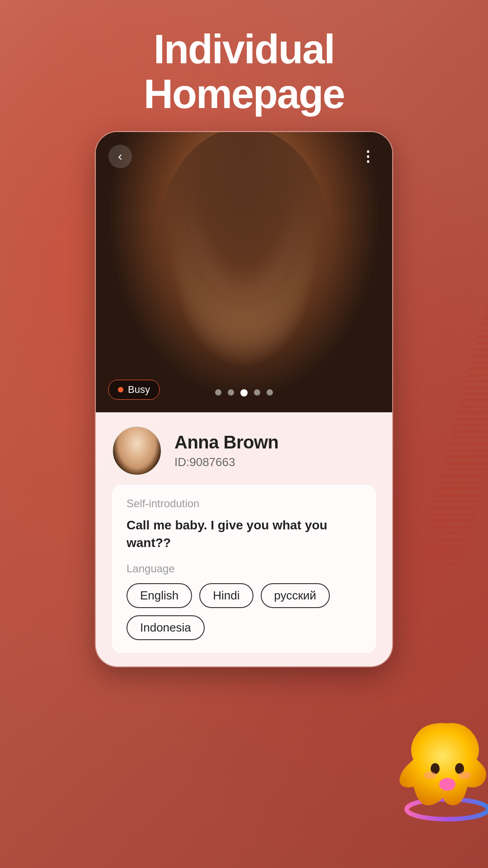 The image size is (488, 868). What do you see at coordinates (159, 596) in the screenshot?
I see `lang-tag-english: English` at bounding box center [159, 596].